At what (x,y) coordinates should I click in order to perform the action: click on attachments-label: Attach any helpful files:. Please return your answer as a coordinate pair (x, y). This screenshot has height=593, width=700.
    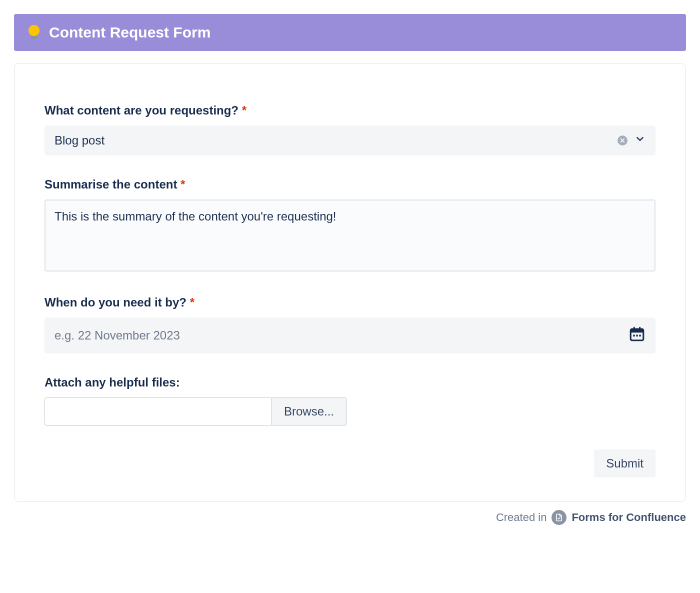
    Looking at the image, I should click on (350, 382).